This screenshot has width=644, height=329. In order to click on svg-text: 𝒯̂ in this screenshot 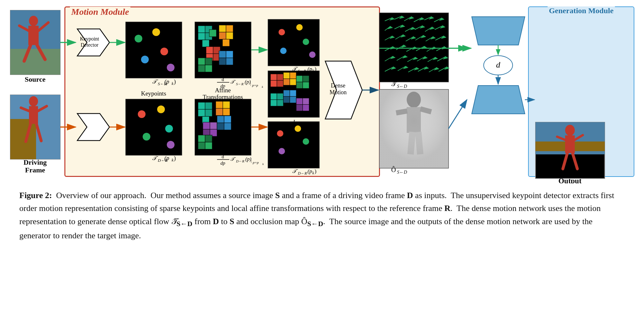, I will do `click(394, 84)`.